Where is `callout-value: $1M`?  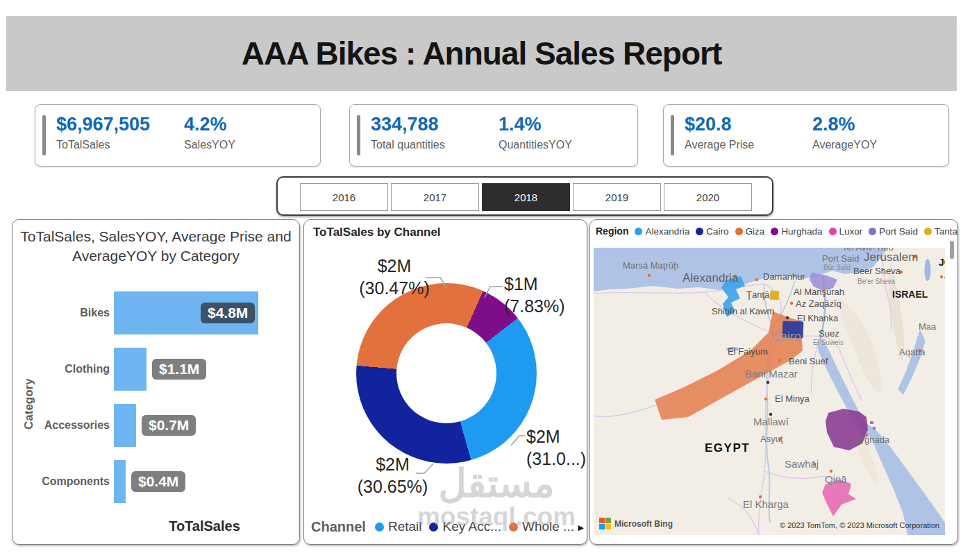
callout-value: $1M is located at coordinates (535, 284).